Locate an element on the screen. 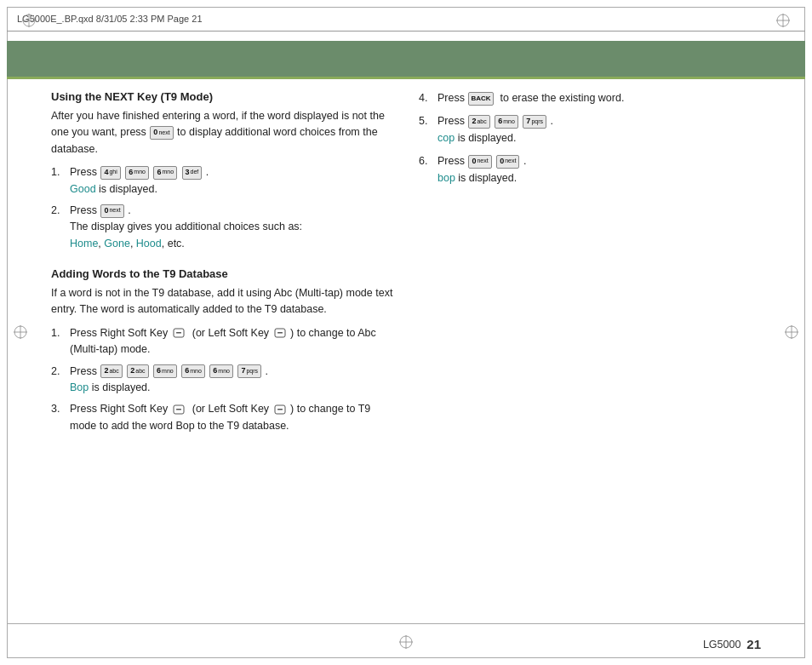 Image resolution: width=812 pixels, height=665 pixels. result-gone: Gone is located at coordinates (117, 244).